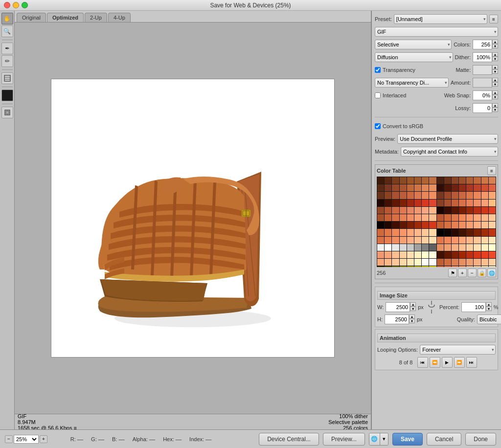  What do you see at coordinates (75, 427) in the screenshot?
I see `status-menu-icon: ≡` at bounding box center [75, 427].